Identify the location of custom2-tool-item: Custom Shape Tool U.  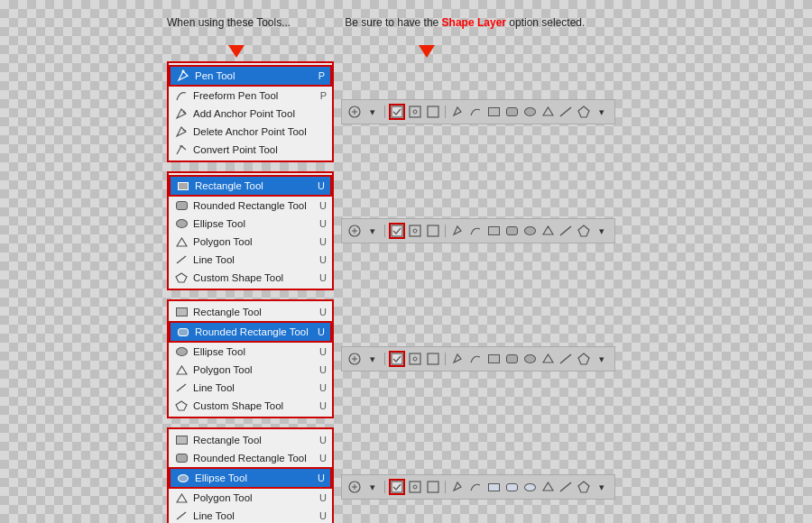
(251, 278).